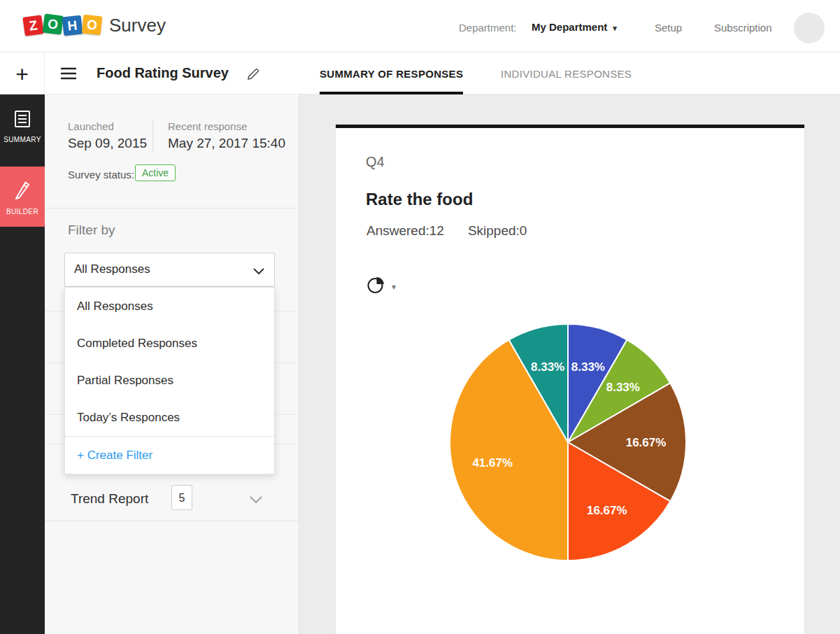 The image size is (840, 634). What do you see at coordinates (92, 25) in the screenshot?
I see `logo-letter-o2: O` at bounding box center [92, 25].